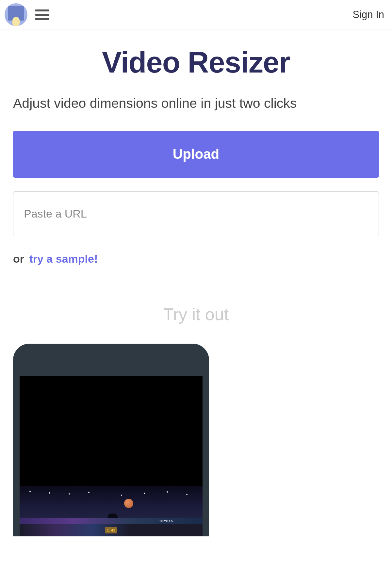  Describe the element at coordinates (19, 259) in the screenshot. I see `or-text: or` at that location.